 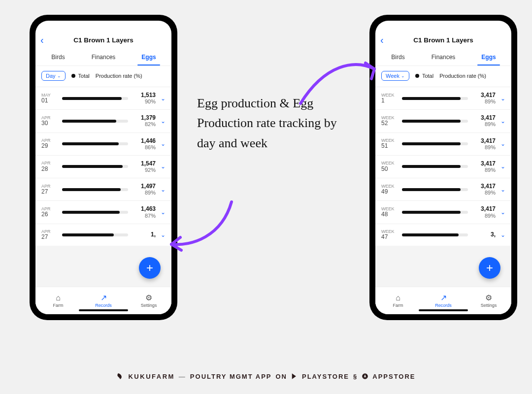 What do you see at coordinates (489, 298) in the screenshot?
I see `settings-icon: ⚙` at bounding box center [489, 298].